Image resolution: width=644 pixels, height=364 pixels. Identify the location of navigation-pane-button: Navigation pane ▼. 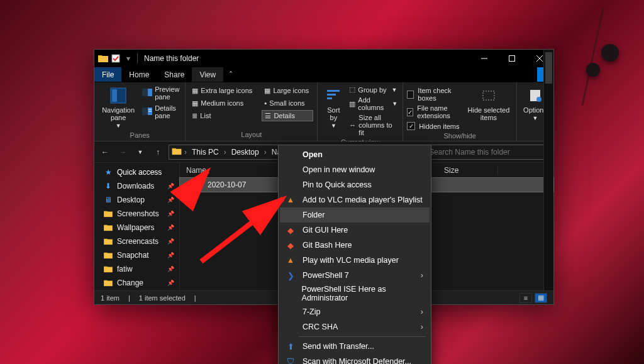
(118, 108).